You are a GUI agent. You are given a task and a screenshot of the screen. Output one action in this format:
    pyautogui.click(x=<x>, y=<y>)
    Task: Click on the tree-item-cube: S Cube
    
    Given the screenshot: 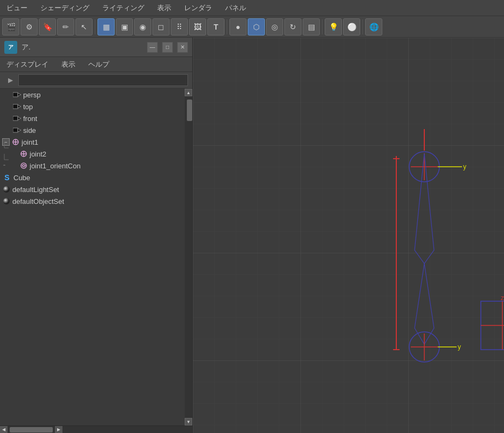 What is the action you would take?
    pyautogui.click(x=93, y=178)
    